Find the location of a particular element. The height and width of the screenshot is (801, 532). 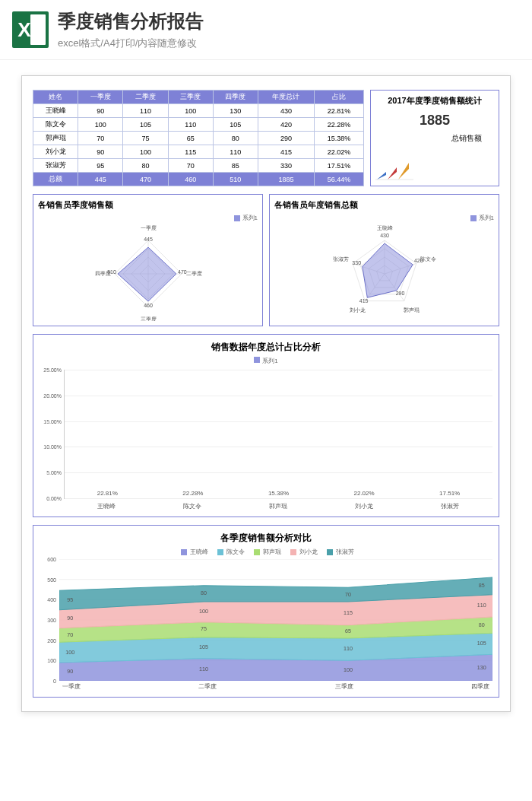

bar-chart: 0.00%5.00%10.00%15.00%20.00%25.00% 22.81… is located at coordinates (278, 434).